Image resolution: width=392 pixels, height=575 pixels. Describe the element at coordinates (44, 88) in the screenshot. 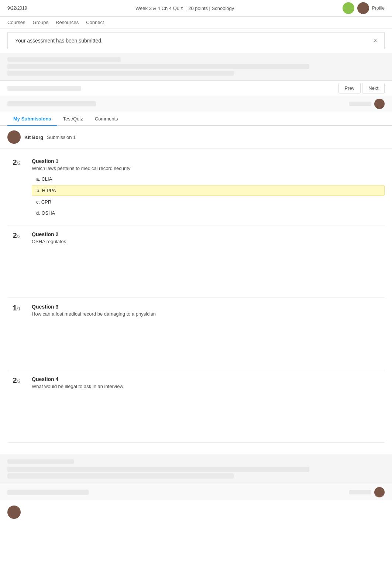

I see `assignment-score-area` at that location.